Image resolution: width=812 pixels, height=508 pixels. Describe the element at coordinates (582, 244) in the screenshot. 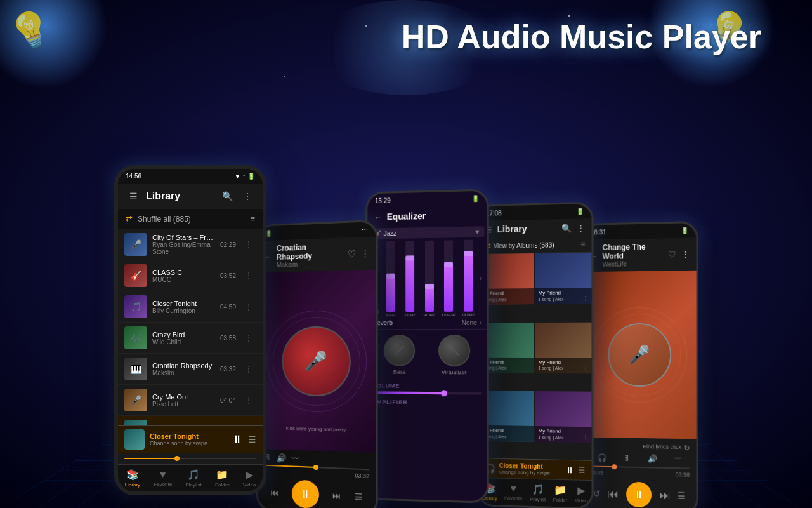

I see `p4-filter-icon: ≡` at that location.